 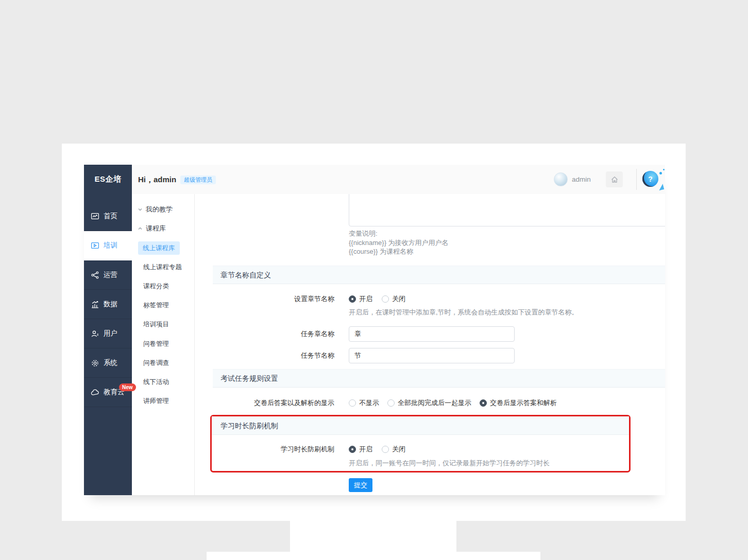 What do you see at coordinates (361, 299) in the screenshot?
I see `radio-chapter-naming-on: 开启` at bounding box center [361, 299].